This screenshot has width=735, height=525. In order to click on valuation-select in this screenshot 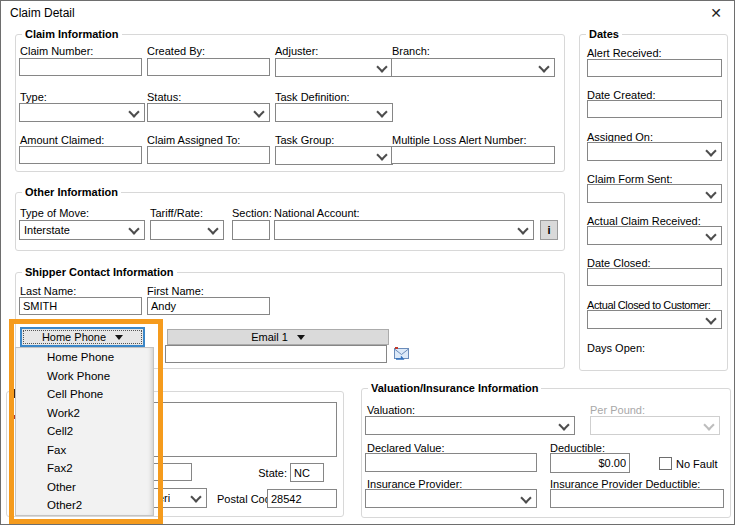, I will do `click(470, 426)`.